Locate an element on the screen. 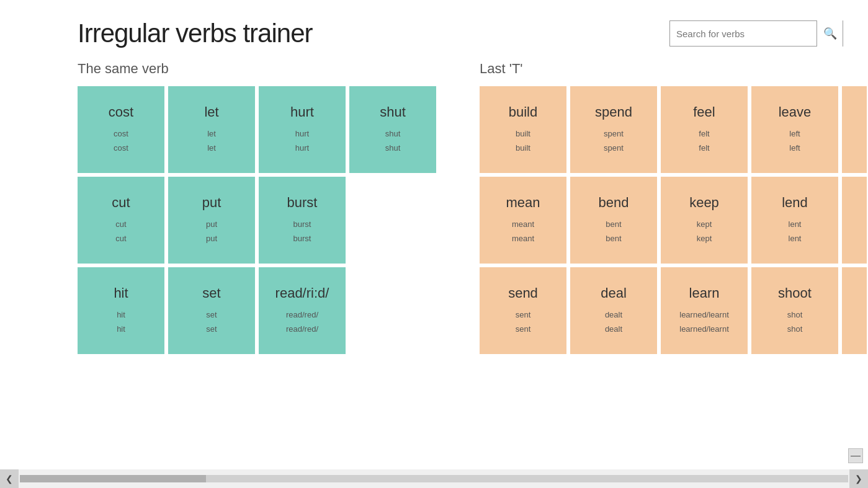  card-past-form: shot is located at coordinates (795, 315).